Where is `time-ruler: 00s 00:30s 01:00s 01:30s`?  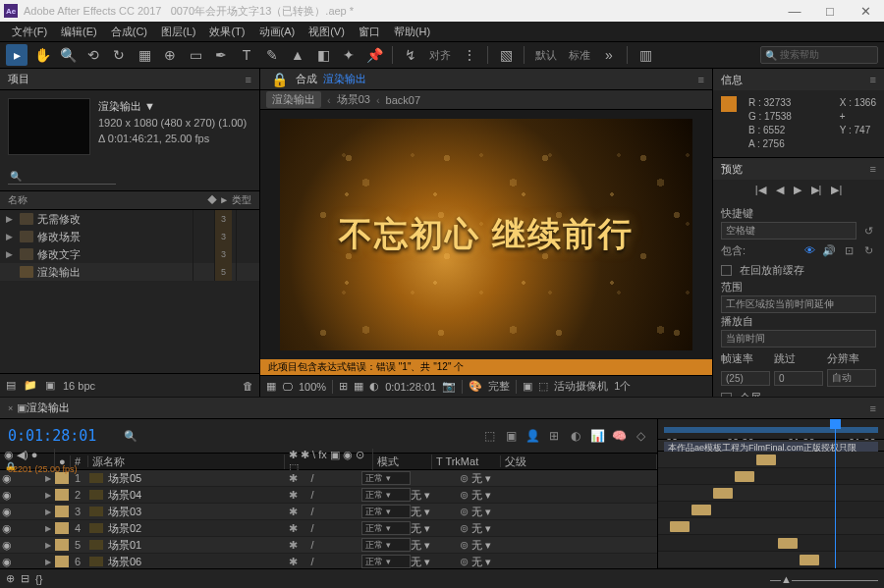 time-ruler: 00s 00:30s 01:00s 01:30s is located at coordinates (771, 430).